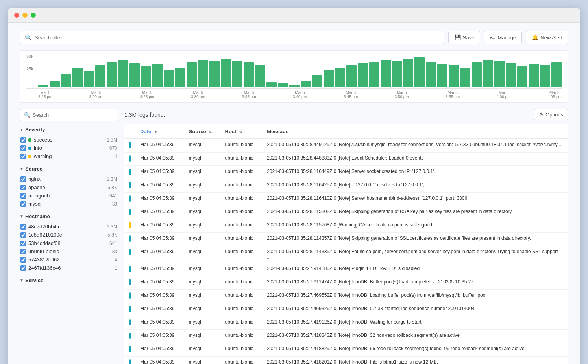 The image size is (588, 364). Describe the element at coordinates (23, 188) in the screenshot. I see `source-apache-checkbox` at that location.